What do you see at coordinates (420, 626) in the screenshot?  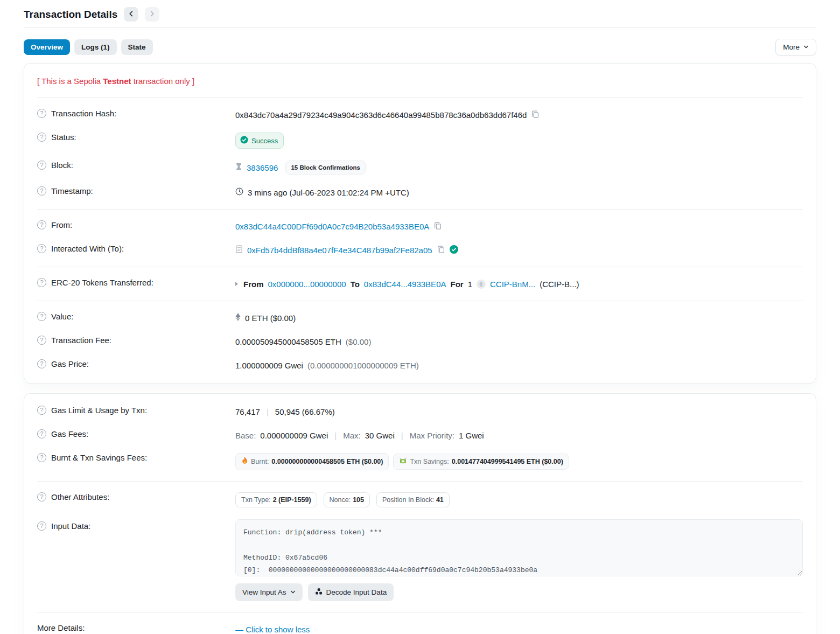 I see `more-details-row: More Details: — Click to show less` at bounding box center [420, 626].